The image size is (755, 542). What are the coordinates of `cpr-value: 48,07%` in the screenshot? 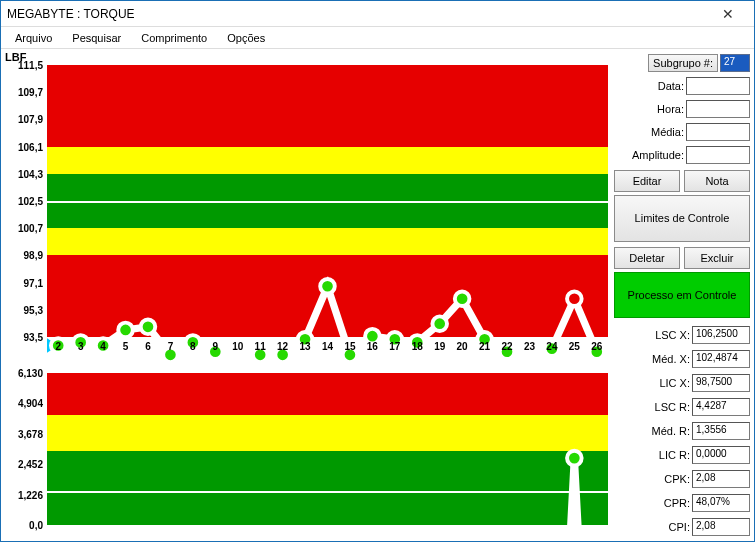 It's located at (721, 503).